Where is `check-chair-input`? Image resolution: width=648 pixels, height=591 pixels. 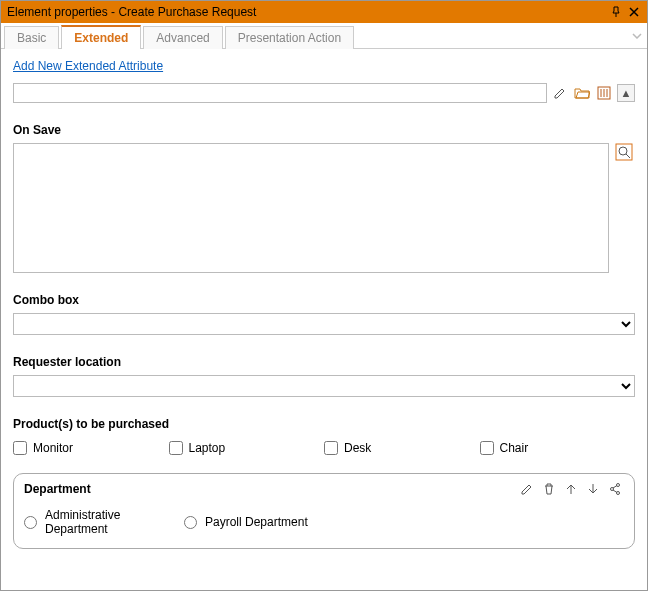
check-chair-input is located at coordinates (487, 448).